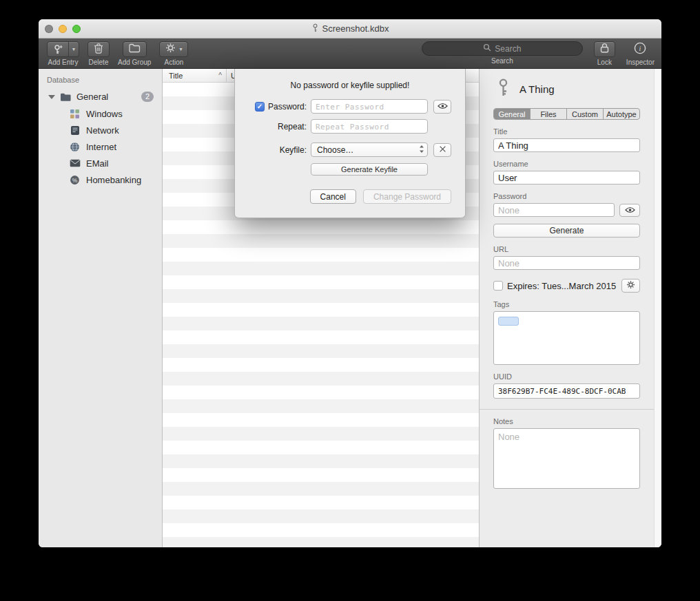 The image size is (700, 601). Describe the element at coordinates (99, 50) in the screenshot. I see `delete-button` at that location.